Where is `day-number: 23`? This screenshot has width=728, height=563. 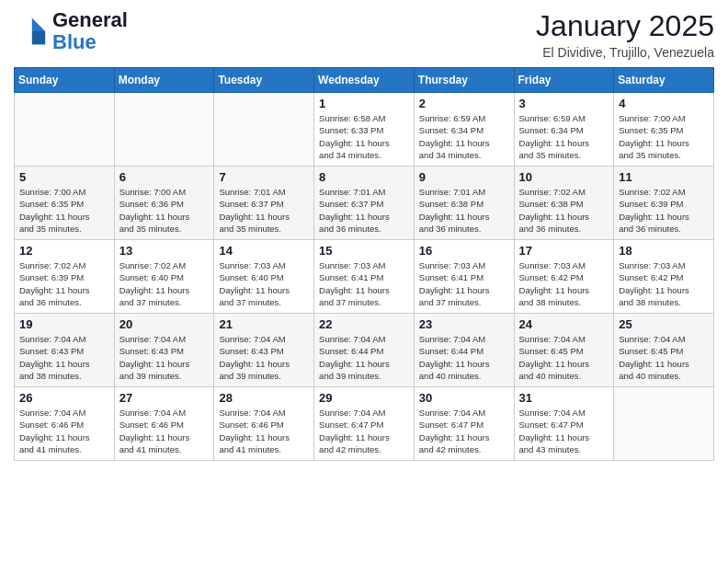
day-number: 23 is located at coordinates (464, 324).